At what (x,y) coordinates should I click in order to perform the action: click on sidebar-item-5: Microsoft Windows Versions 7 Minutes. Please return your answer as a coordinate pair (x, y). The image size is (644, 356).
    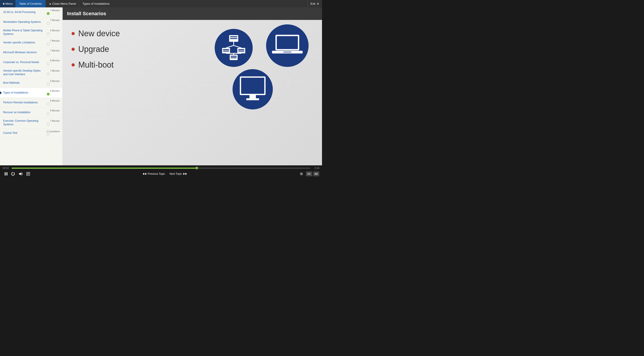
    Looking at the image, I should click on (31, 53).